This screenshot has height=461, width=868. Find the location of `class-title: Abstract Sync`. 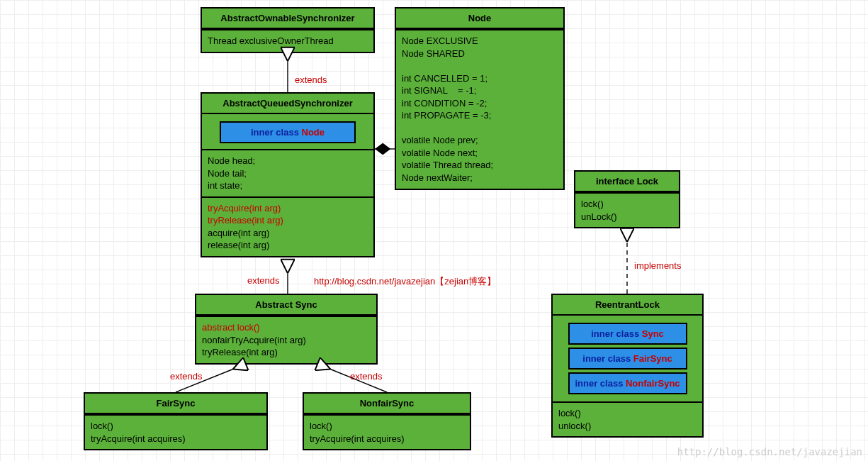

class-title: Abstract Sync is located at coordinates (286, 305).